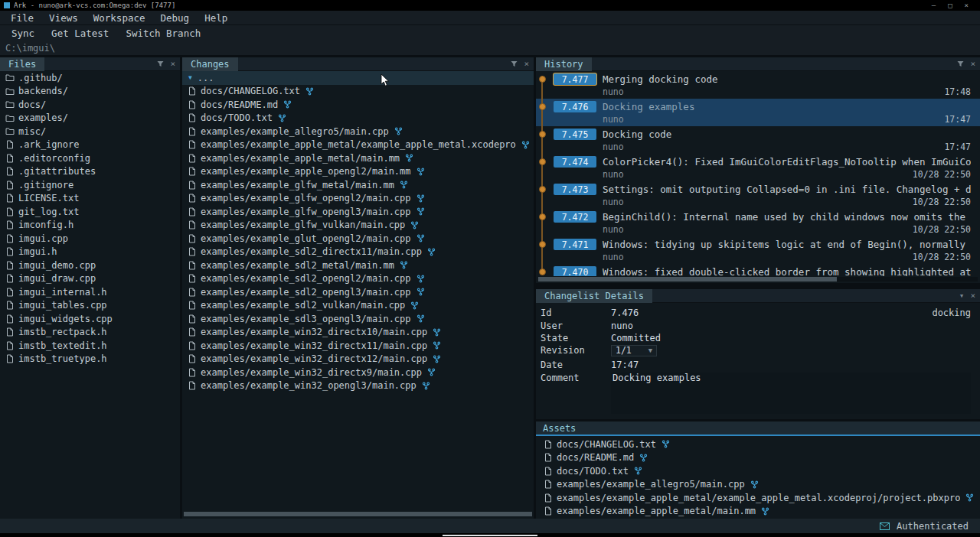 The height and width of the screenshot is (537, 980). I want to click on taskbar-indicator, so click(490, 535).